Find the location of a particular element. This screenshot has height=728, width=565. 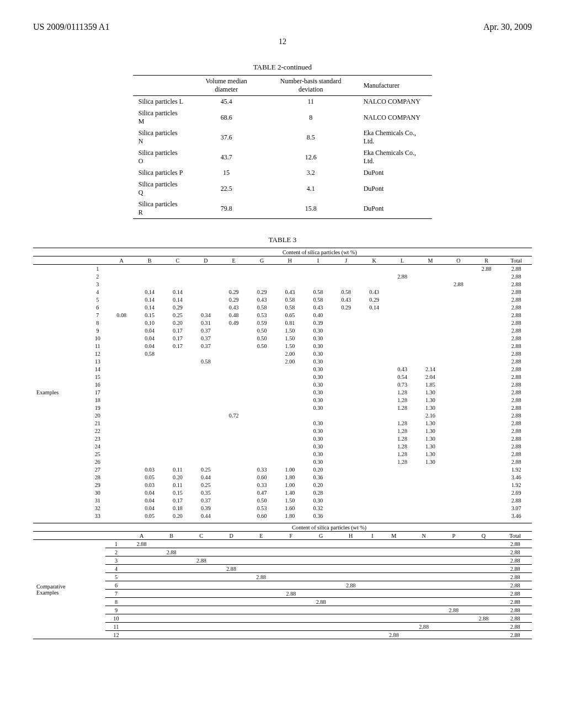

publication-date: Apr. 30, 2009 is located at coordinates (508, 27).